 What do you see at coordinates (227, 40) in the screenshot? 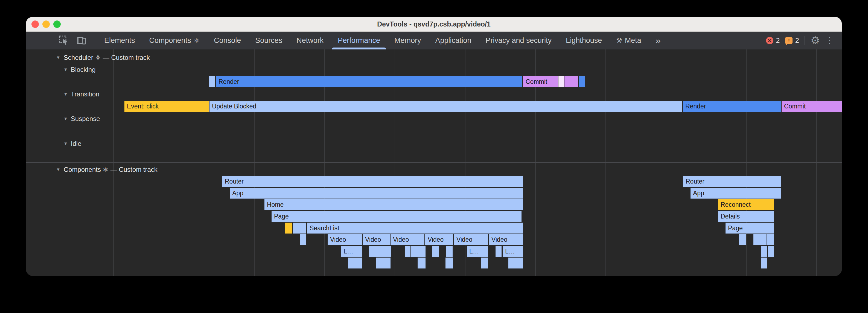
I see `tab-console: Console` at bounding box center [227, 40].